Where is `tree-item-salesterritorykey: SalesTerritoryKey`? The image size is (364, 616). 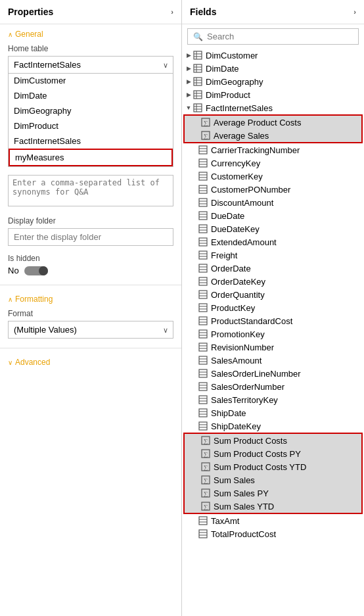
tree-item-salesterritorykey: SalesTerritoryKey is located at coordinates (273, 400).